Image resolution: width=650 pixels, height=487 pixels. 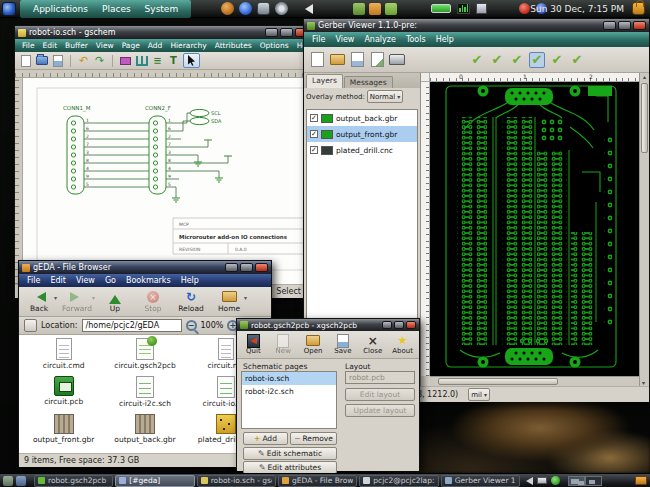 I want to click on file-browser-menu: Bookmarks, so click(x=148, y=280).